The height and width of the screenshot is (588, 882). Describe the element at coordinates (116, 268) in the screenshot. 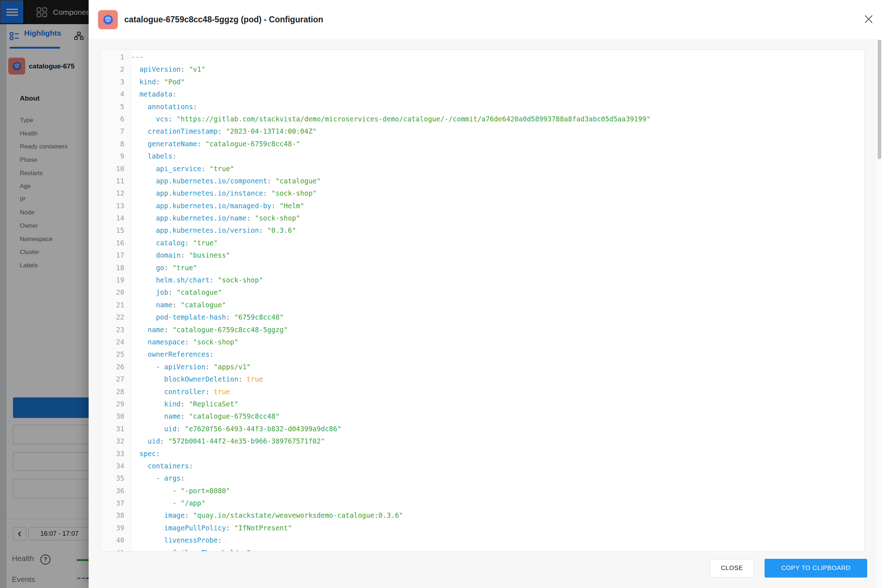

I see `line-number: 18` at that location.